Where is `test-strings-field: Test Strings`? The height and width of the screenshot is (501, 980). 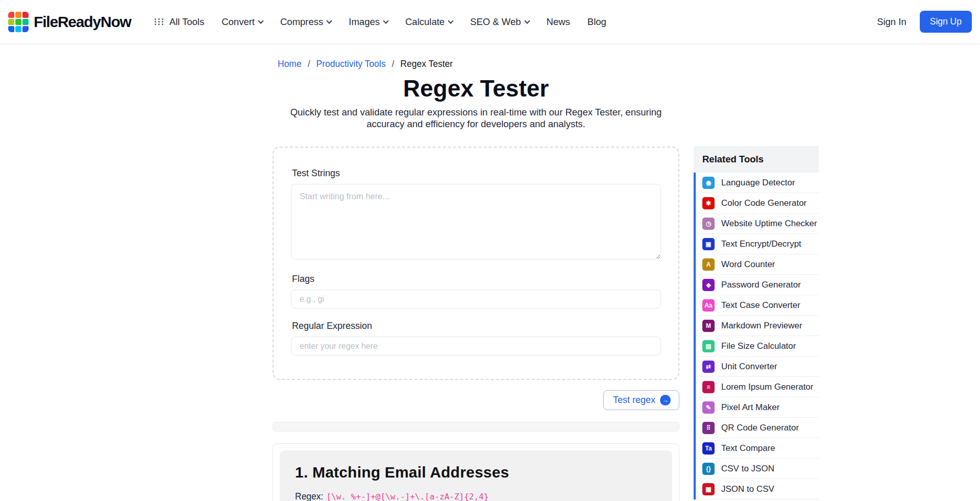
test-strings-field: Test Strings is located at coordinates (476, 214).